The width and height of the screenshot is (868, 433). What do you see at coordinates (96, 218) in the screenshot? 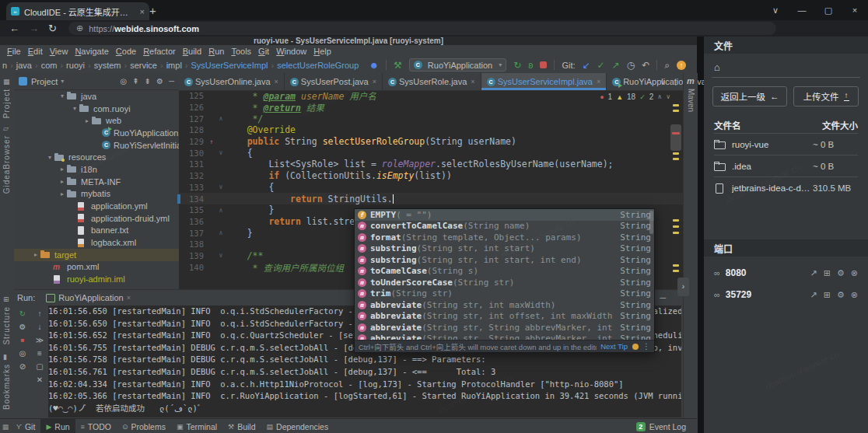
I see `tree-row: application-druid.yml` at bounding box center [96, 218].